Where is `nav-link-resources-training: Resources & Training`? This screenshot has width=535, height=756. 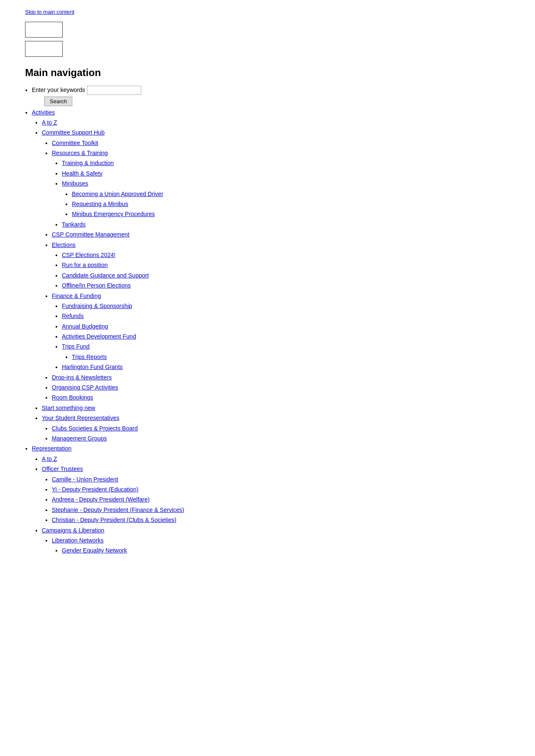 nav-link-resources-training: Resources & Training is located at coordinates (80, 153).